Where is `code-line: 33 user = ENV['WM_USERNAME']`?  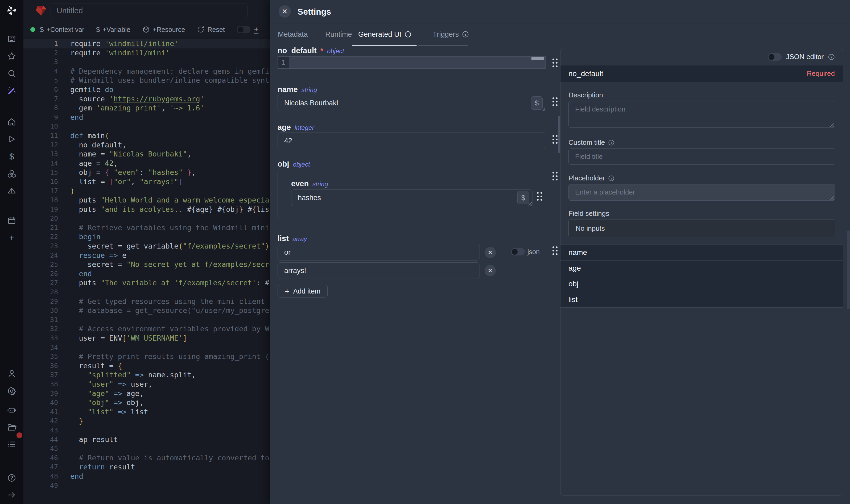 code-line: 33 user = ENV['WM_USERNAME'] is located at coordinates (147, 338).